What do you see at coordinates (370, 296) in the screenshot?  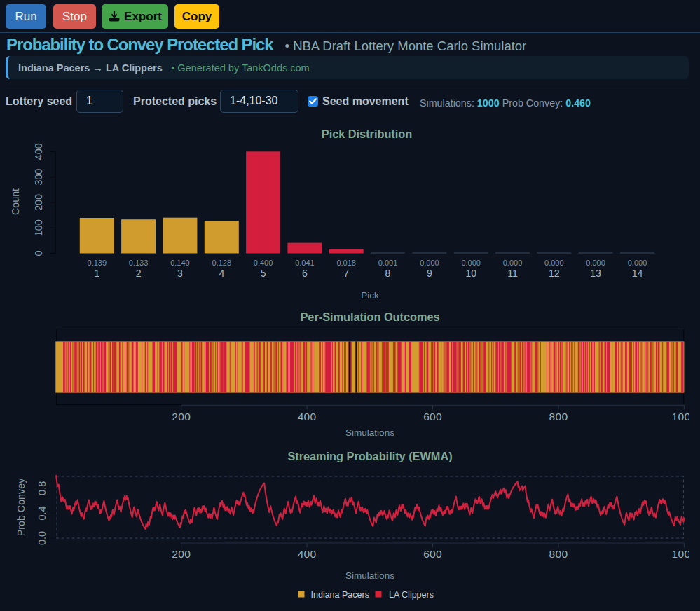 I see `svg-text: Pick` at bounding box center [370, 296].